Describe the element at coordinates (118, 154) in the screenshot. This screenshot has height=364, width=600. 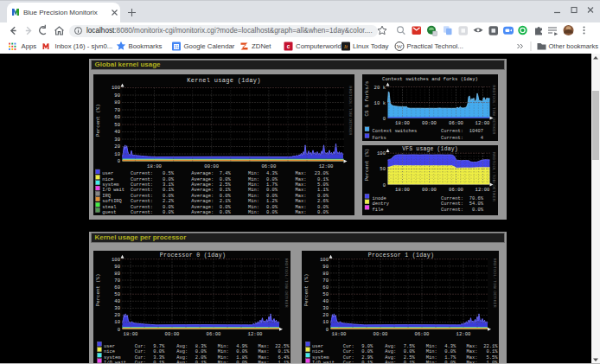
I see `svg-text: 10` at that location.